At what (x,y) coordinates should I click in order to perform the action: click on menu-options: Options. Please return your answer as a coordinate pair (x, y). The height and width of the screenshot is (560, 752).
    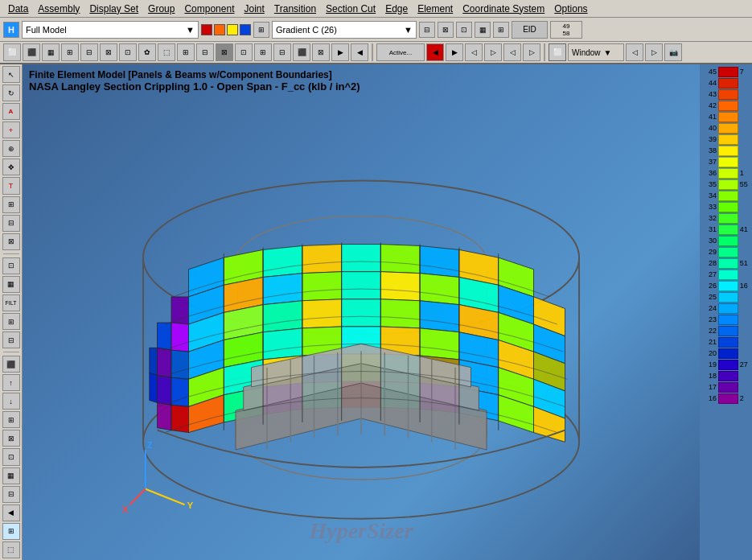
    Looking at the image, I should click on (571, 9).